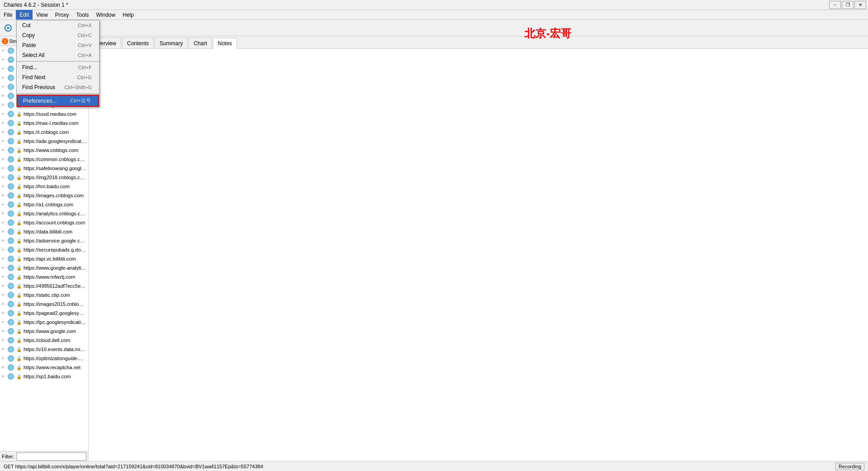  I want to click on menu-proxy: Proxy, so click(62, 14).